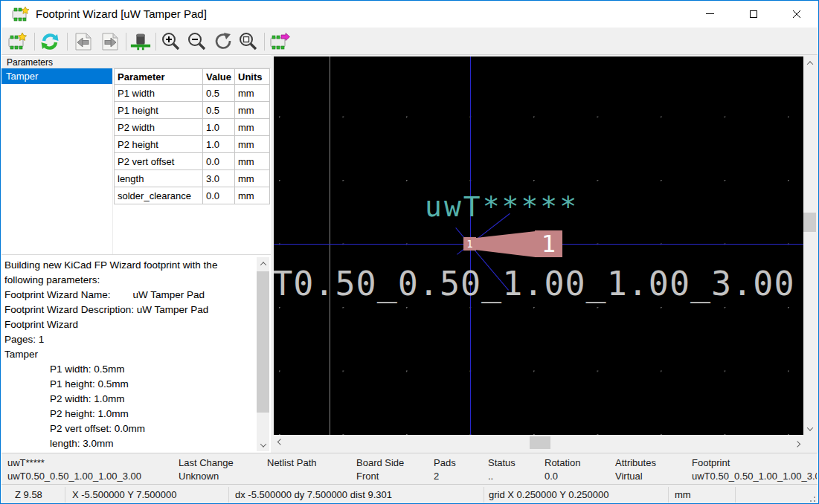  What do you see at coordinates (280, 42) in the screenshot?
I see `export-footprint-icon` at bounding box center [280, 42].